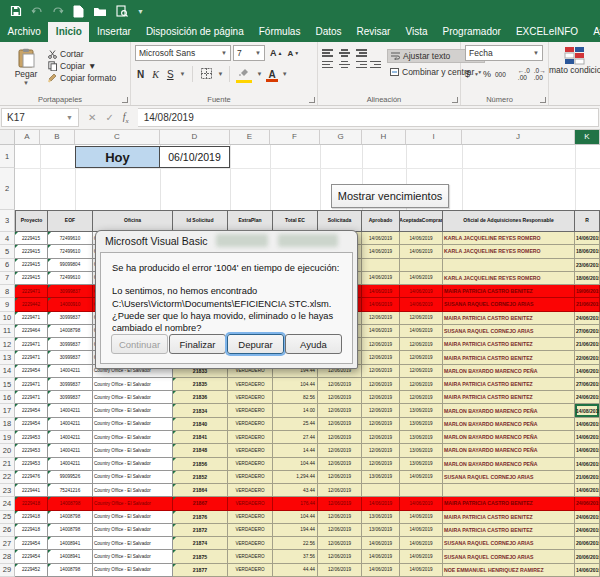 The height and width of the screenshot is (577, 600). I want to click on align-center-icon, so click(344, 65).